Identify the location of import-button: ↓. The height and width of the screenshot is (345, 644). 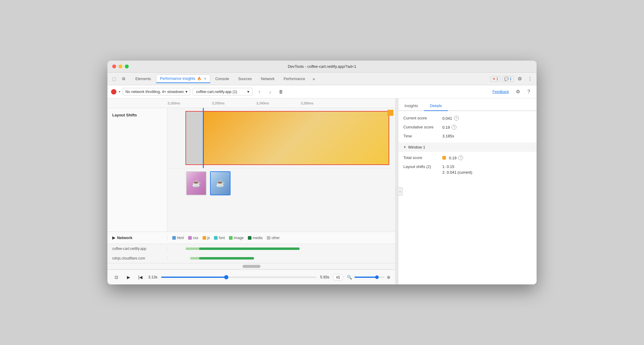
(270, 92).